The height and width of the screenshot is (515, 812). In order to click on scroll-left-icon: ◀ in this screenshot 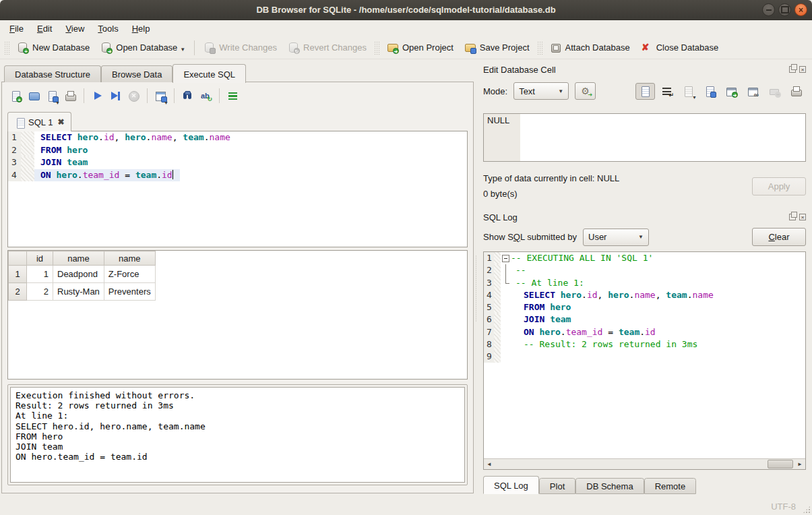, I will do `click(489, 464)`.